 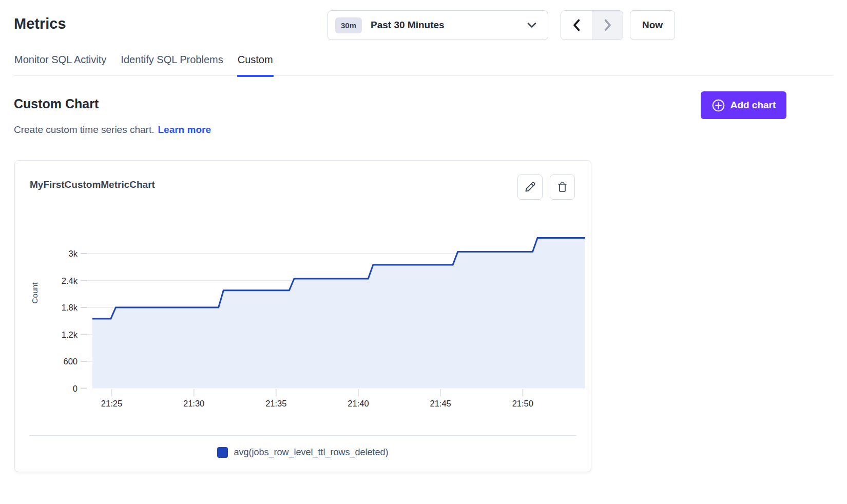 I want to click on svg-text: 21:50, so click(x=523, y=403).